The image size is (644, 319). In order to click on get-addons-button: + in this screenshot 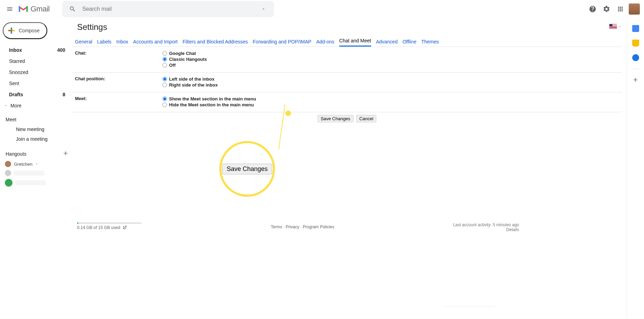, I will do `click(636, 80)`.